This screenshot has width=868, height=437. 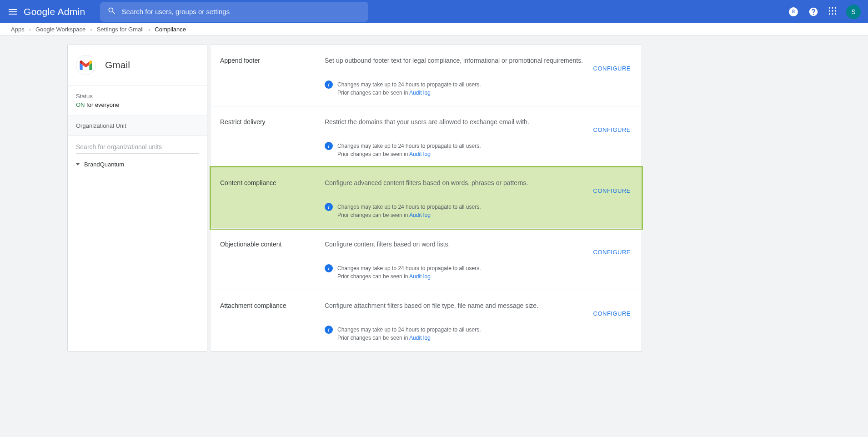 I want to click on breadcrumb: Apps › Google Workspace › Settings for G…, so click(x=434, y=29).